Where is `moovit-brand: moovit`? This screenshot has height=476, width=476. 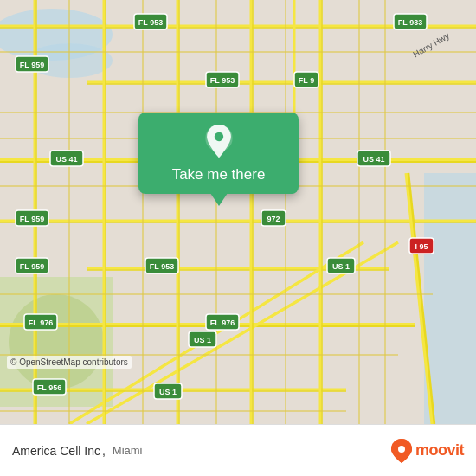 moovit-brand: moovit is located at coordinates (440, 450).